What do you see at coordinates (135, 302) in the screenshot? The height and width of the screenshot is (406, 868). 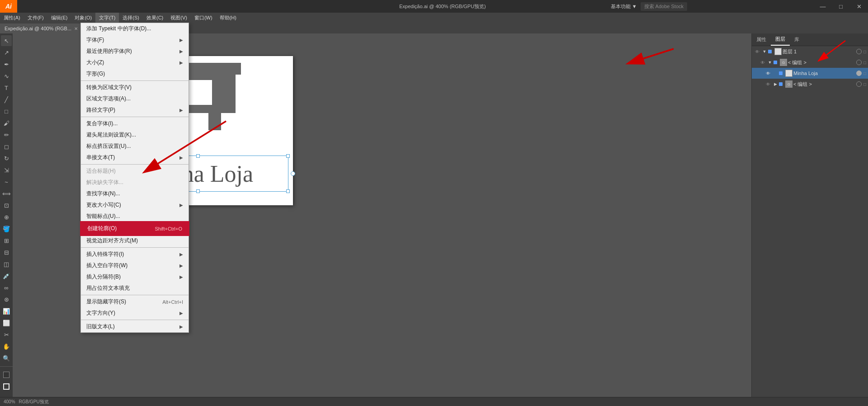 I see `menu-show-hidden-chars: 显示隐藏字符(S) Alt+Ctrl+I` at bounding box center [135, 302].